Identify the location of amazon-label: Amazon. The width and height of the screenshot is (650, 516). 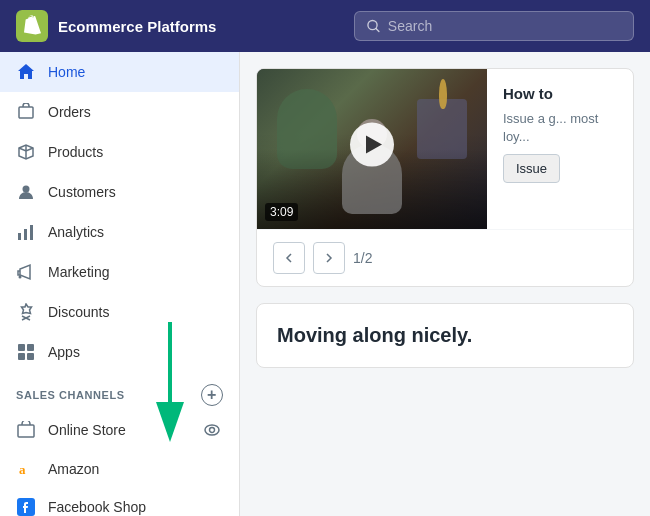
(136, 469).